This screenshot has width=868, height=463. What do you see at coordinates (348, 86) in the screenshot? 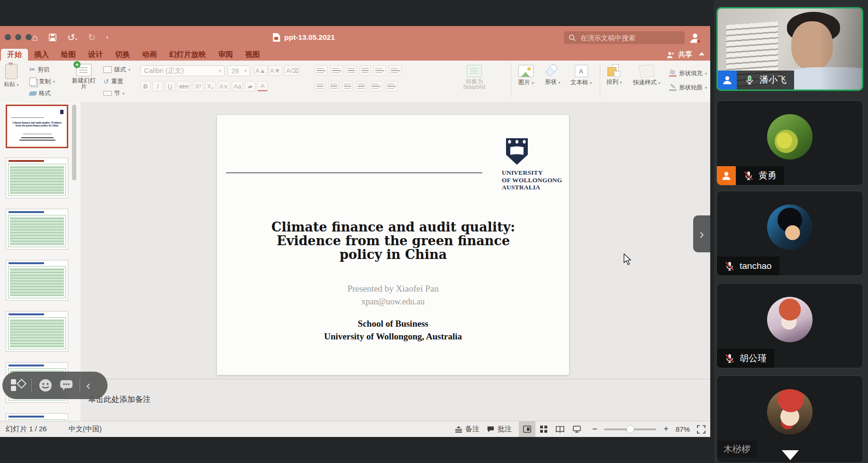
I see `align-right-button` at bounding box center [348, 86].